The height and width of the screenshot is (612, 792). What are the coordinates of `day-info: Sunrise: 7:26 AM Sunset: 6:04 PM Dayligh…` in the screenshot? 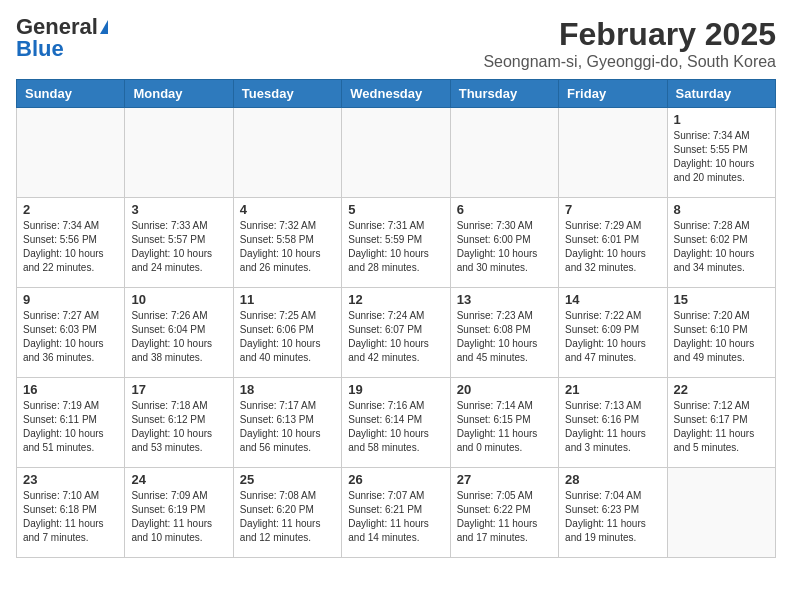 It's located at (178, 337).